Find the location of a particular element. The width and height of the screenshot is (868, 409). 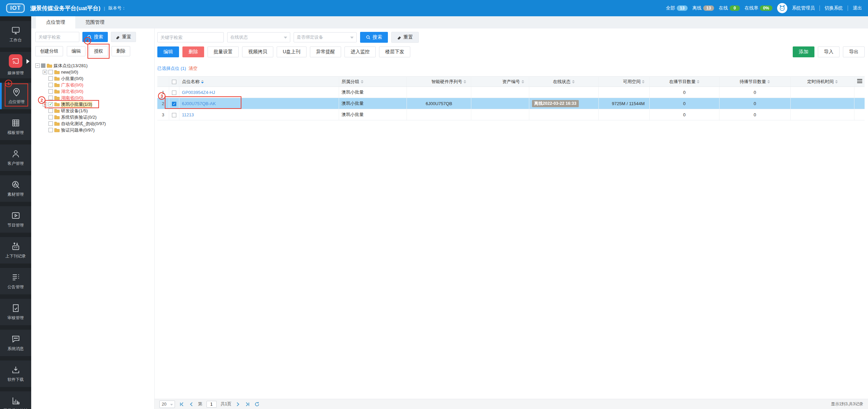

tree-node-label: 湖北省(0/0) is located at coordinates (72, 92).